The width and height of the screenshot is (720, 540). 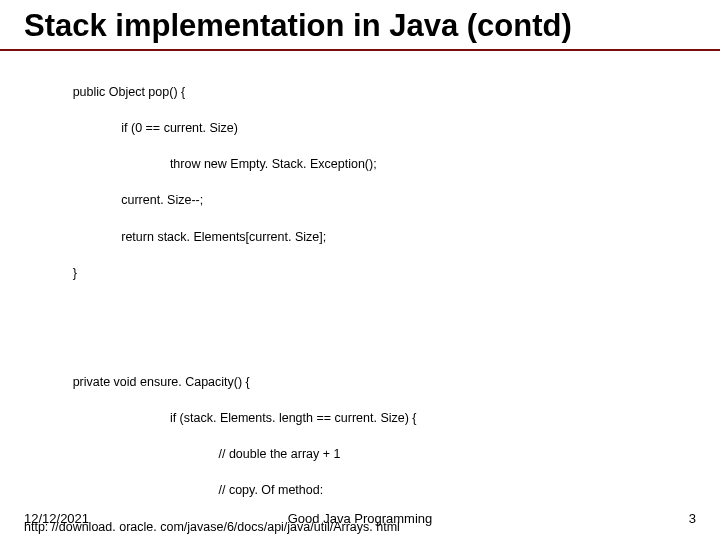 What do you see at coordinates (372, 237) in the screenshot?
I see `code-line: return stack. Elements[current. Size];` at bounding box center [372, 237].